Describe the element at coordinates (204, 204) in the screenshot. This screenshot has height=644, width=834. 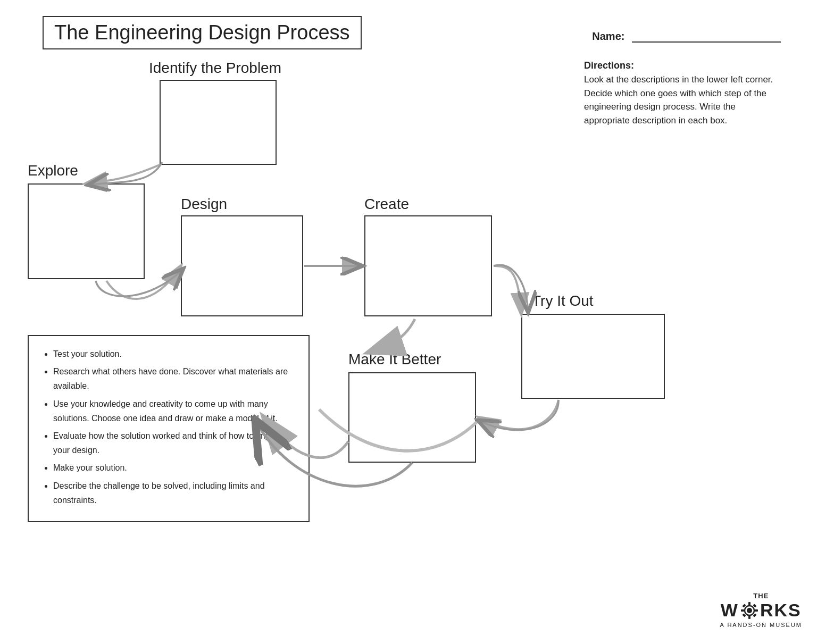
I see `design-label: Design` at that location.